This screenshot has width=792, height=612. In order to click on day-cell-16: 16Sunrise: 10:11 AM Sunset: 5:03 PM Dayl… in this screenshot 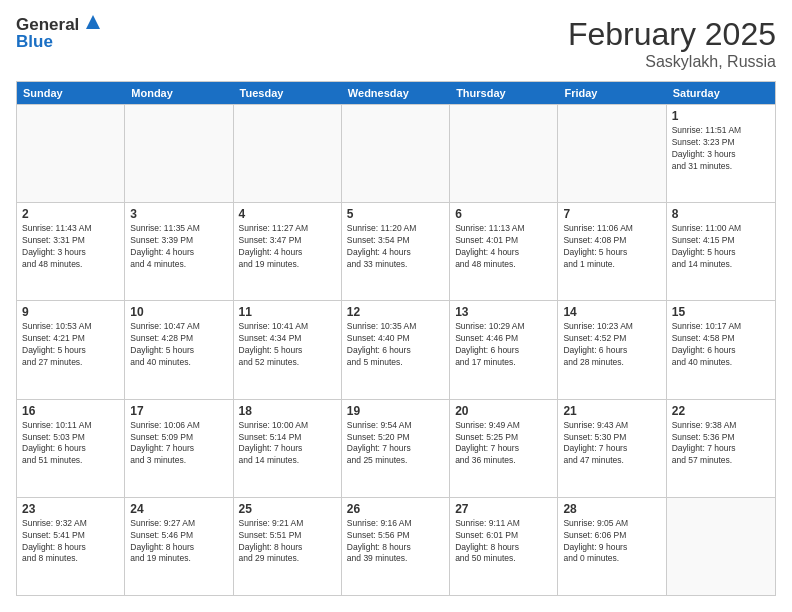, I will do `click(71, 448)`.